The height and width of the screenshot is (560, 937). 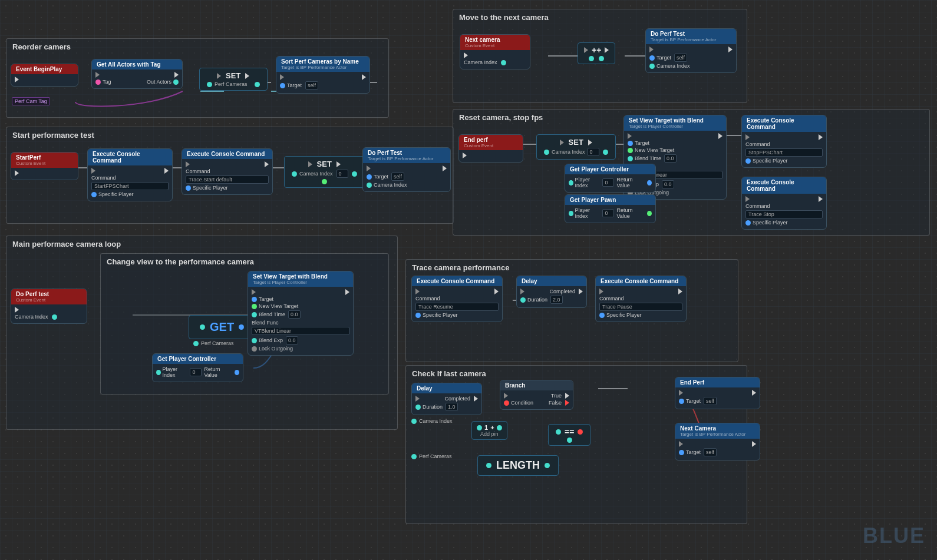 What do you see at coordinates (611, 178) in the screenshot?
I see `node-get-player-controller-reset: Get Player Controller Player Index0 Retu…` at bounding box center [611, 178].